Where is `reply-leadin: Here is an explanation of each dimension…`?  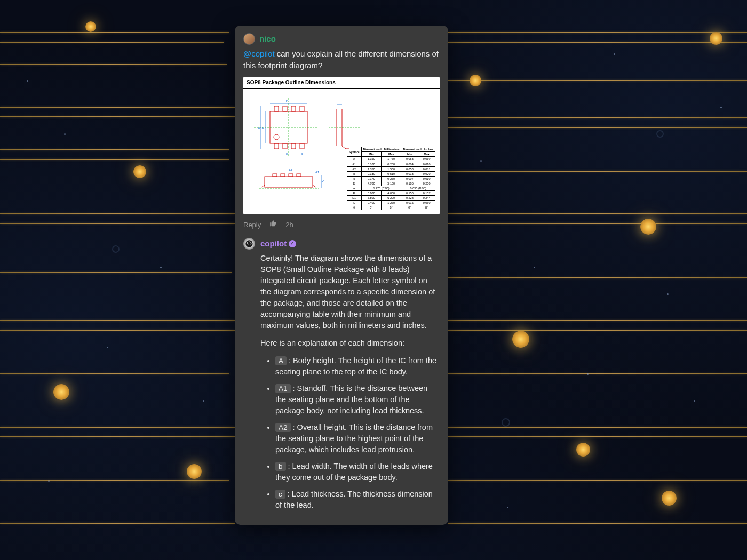 reply-leadin: Here is an explanation of each dimension… is located at coordinates (350, 343).